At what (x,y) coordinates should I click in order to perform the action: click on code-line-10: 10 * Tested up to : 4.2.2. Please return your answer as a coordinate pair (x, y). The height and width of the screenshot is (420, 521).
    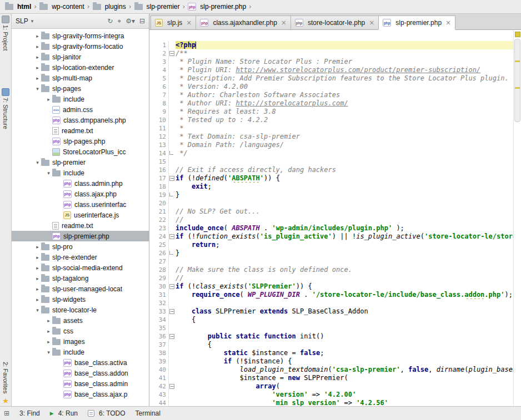
    Looking at the image, I should click on (331, 120).